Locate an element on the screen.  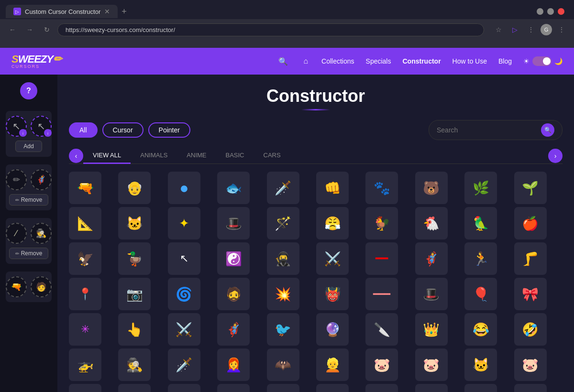
search-submit-button: 🔍 is located at coordinates (548, 130).